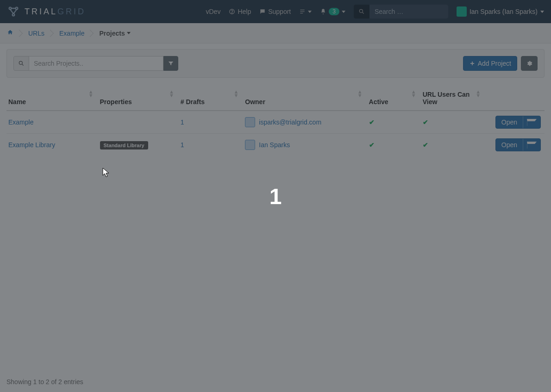 Image resolution: width=551 pixels, height=392 pixels. Describe the element at coordinates (171, 63) in the screenshot. I see `filter-icon` at that location.